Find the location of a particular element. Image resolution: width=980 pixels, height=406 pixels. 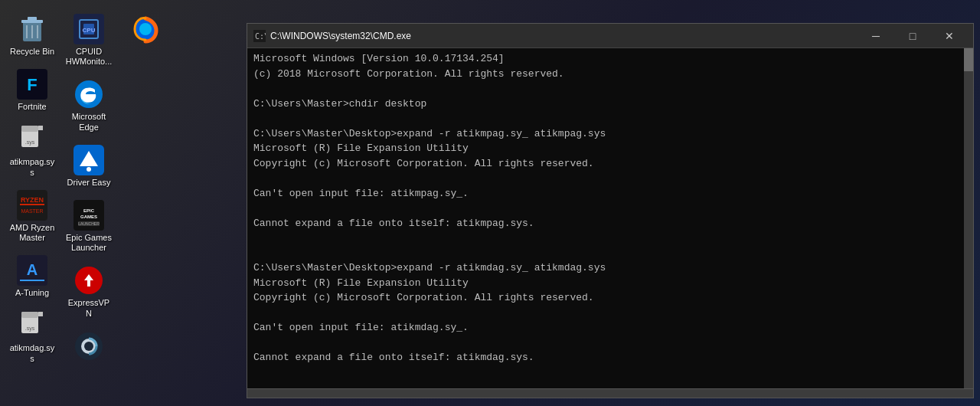

desktop-icon-driver-easy: Driver Easy is located at coordinates (89, 166).